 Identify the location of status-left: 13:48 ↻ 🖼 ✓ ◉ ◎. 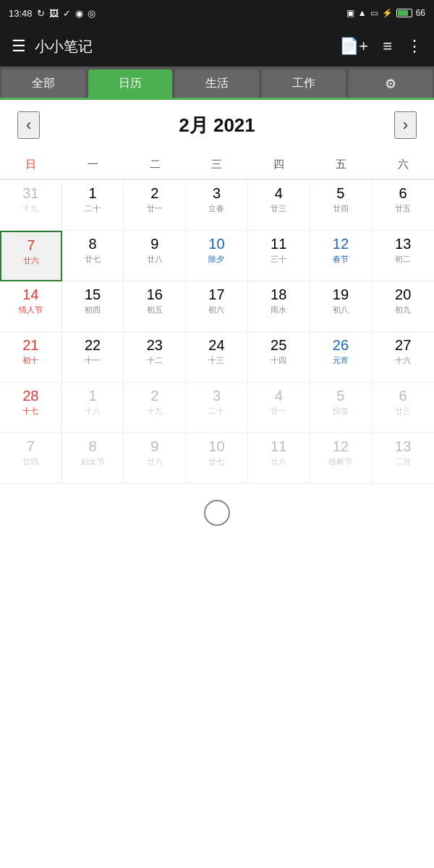
(52, 13).